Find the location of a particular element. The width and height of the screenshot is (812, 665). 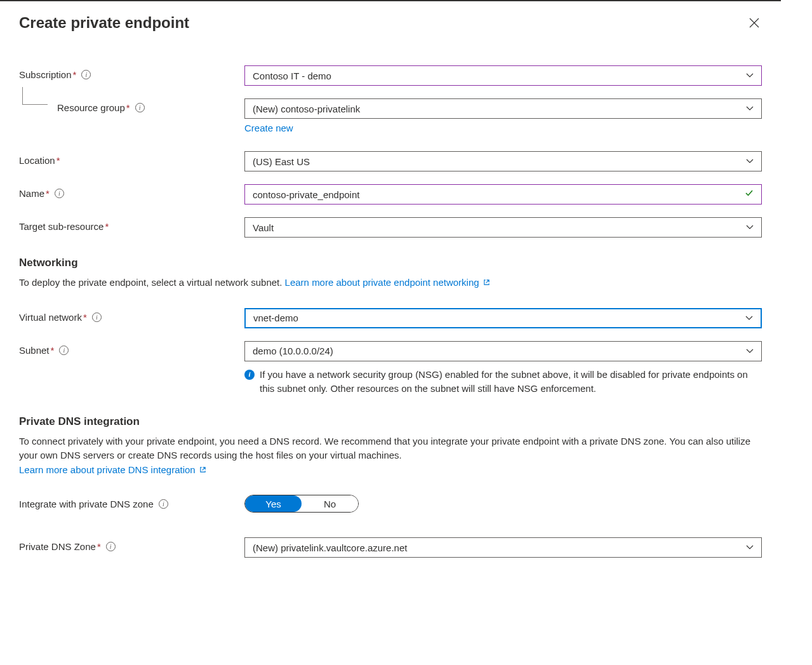

tree-connector-icon is located at coordinates (35, 96).